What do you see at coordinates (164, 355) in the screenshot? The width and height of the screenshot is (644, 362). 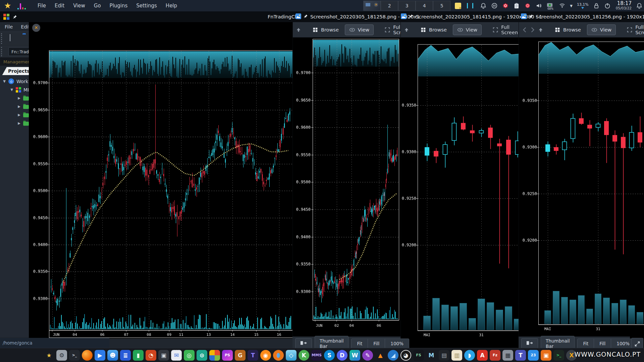 I see `dock-notes-dark-icon: ▣` at bounding box center [164, 355].